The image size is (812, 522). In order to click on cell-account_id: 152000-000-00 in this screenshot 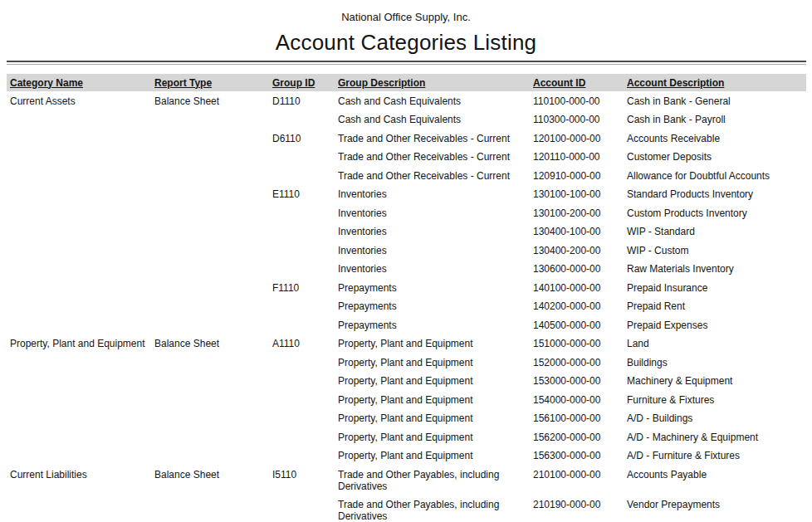, I will do `click(580, 363)`.